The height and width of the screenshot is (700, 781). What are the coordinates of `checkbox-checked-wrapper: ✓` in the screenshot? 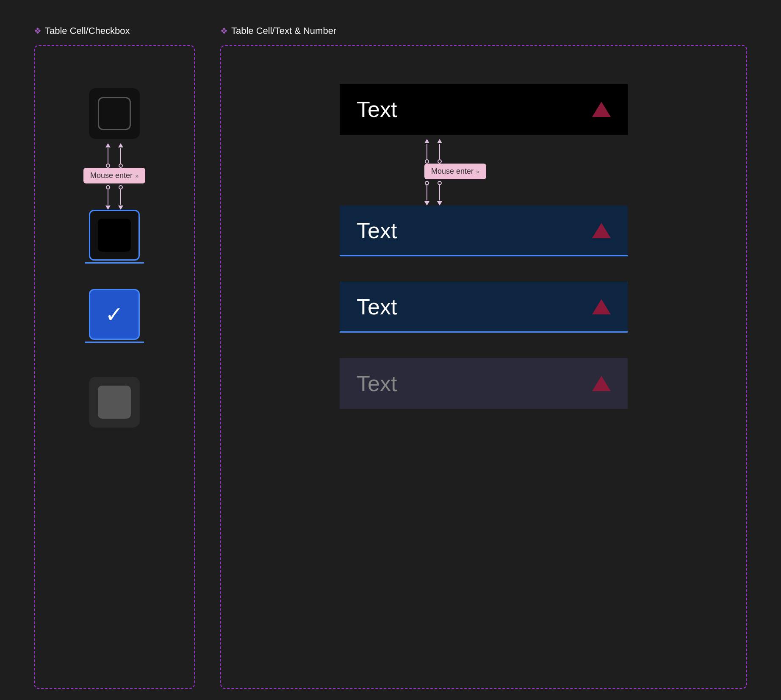 It's located at (114, 316).